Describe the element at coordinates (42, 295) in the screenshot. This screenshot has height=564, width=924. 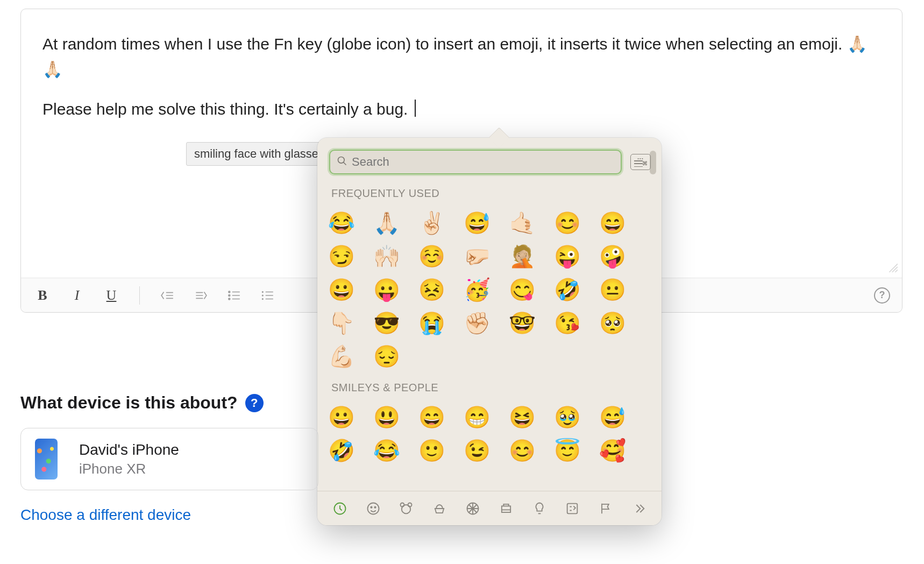
I see `bold-button: B` at that location.